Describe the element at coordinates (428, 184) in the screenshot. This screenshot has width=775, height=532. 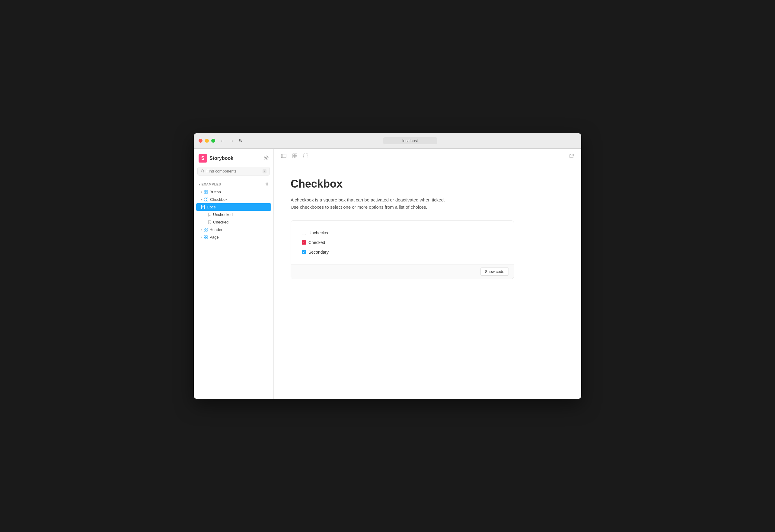
I see `page-title: Checkbox` at that location.